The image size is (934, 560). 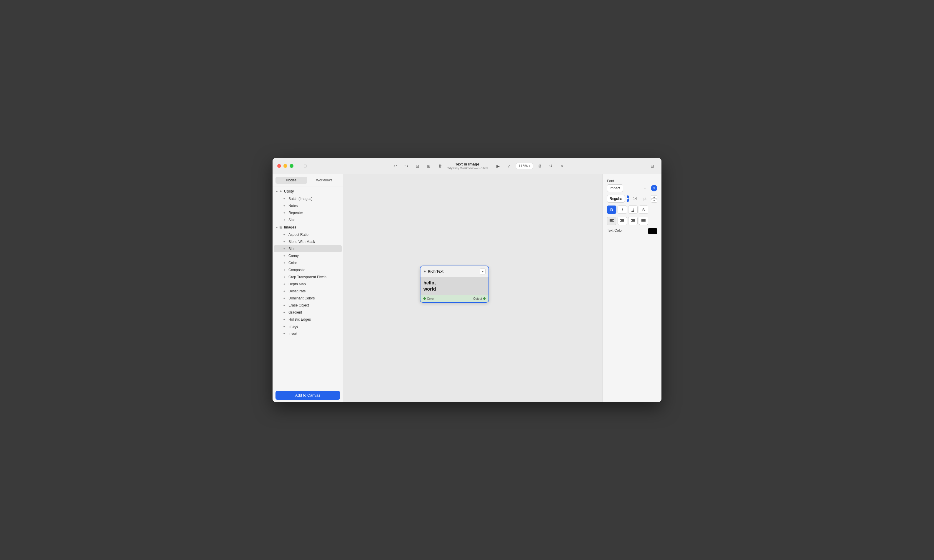 I want to click on minimize-button, so click(x=285, y=166).